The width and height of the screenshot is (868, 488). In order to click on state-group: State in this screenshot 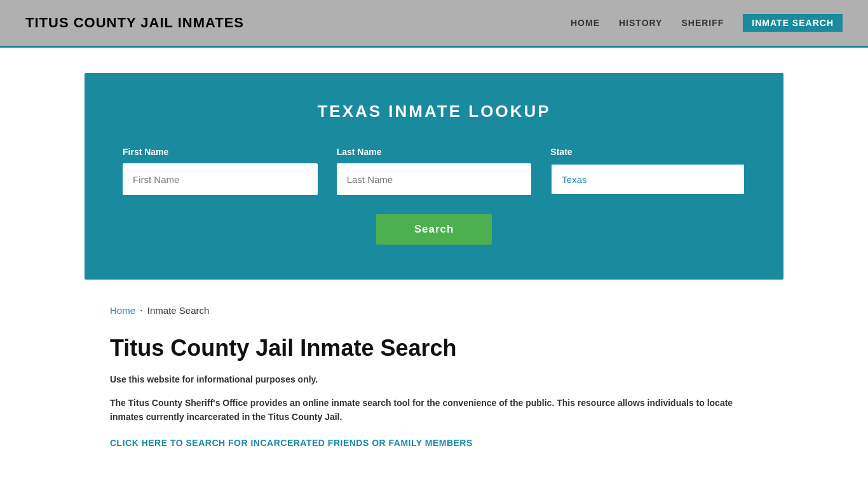, I will do `click(648, 171)`.